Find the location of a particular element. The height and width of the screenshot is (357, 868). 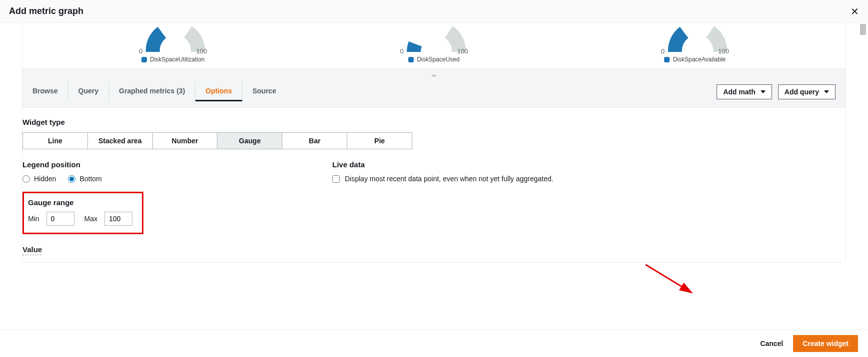

tab-source: Source is located at coordinates (264, 92).